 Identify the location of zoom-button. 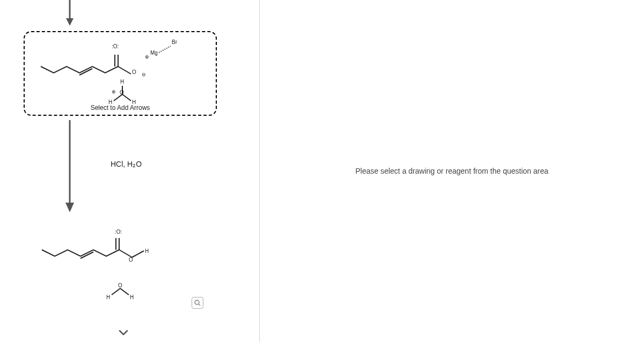
(197, 303).